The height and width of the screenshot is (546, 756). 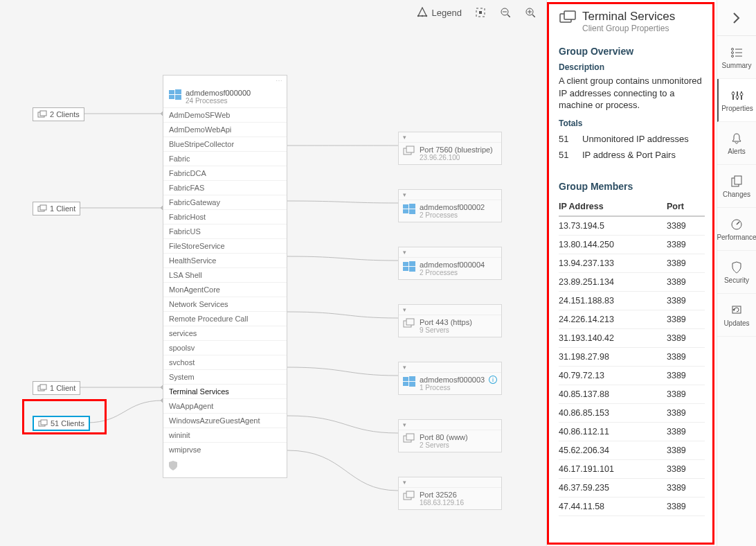 What do you see at coordinates (225, 363) in the screenshot?
I see `process-item: svchost` at bounding box center [225, 363].